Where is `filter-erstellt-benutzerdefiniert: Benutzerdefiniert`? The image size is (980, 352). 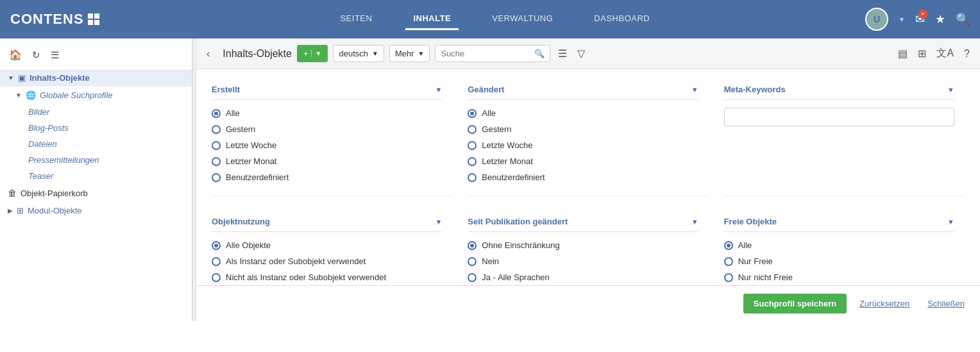
filter-erstellt-benutzerdefiniert: Benutzerdefiniert is located at coordinates (327, 177).